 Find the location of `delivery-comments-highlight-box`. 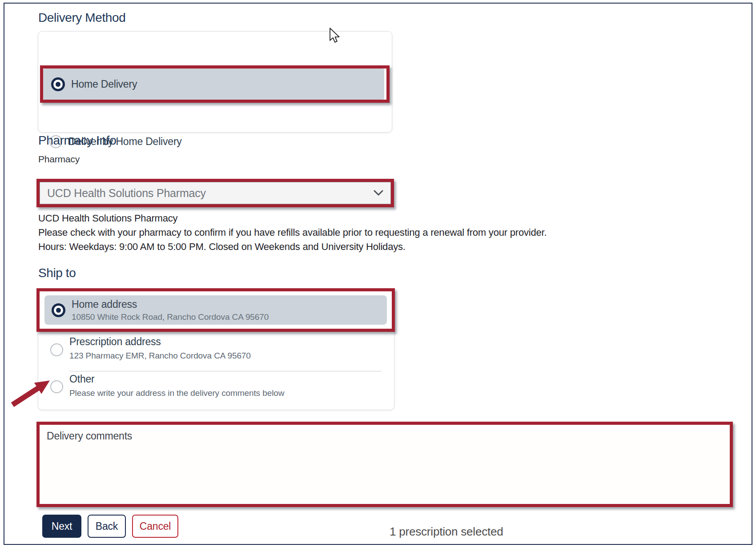

delivery-comments-highlight-box is located at coordinates (385, 464).